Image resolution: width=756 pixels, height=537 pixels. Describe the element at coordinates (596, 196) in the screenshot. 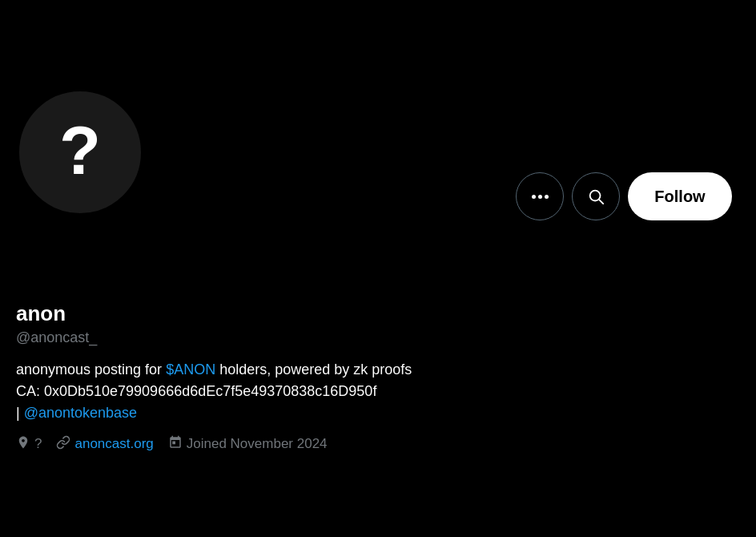

I see `search-button` at that location.